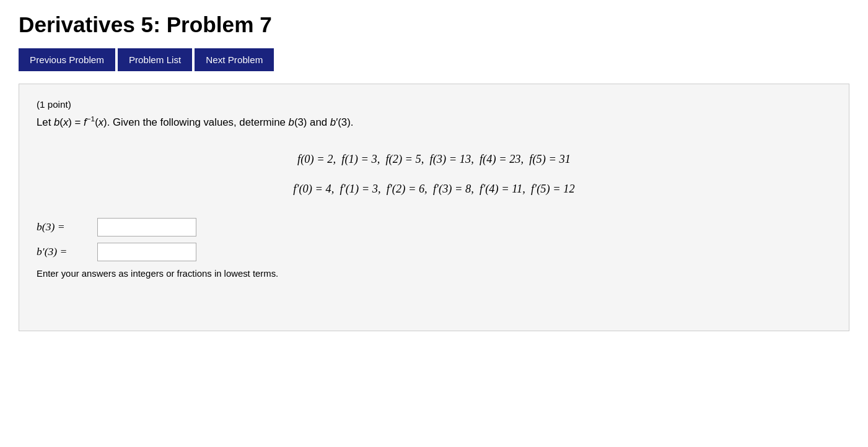 The image size is (868, 447). I want to click on bprime3-label: b′(3) =, so click(64, 251).